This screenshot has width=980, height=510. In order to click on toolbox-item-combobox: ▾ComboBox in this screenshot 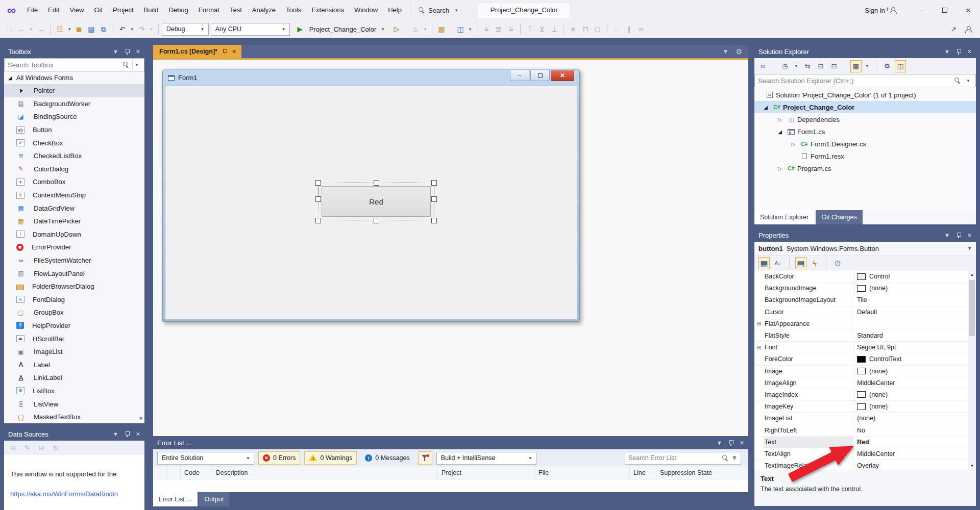, I will do `click(75, 182)`.